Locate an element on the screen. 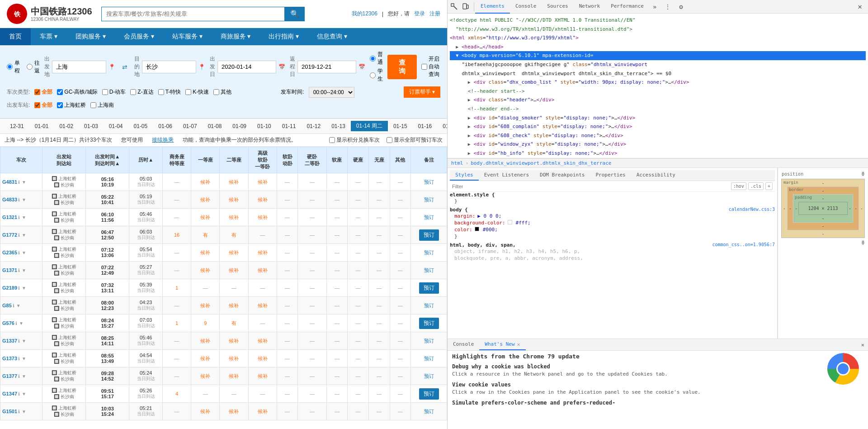 Image resolution: width=868 pixels, height=429 pixels. nav-query: 信息查询 ▾ is located at coordinates (332, 37).